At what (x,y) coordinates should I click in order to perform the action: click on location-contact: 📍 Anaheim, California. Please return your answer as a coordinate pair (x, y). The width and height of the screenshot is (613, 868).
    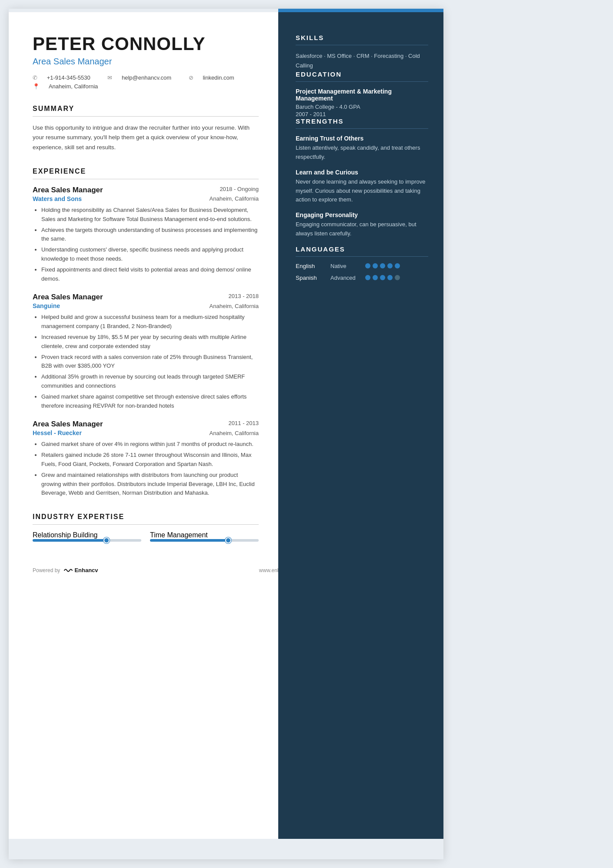
    Looking at the image, I should click on (146, 86).